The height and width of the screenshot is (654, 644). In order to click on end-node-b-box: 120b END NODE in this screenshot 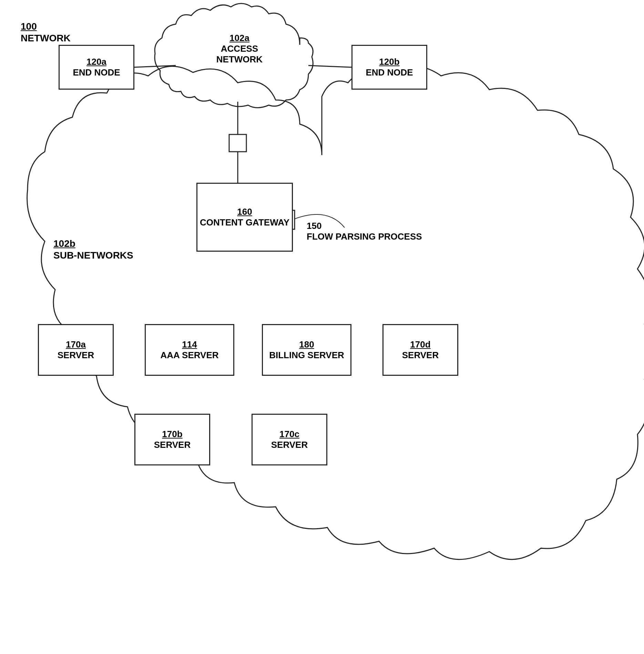, I will do `click(389, 67)`.